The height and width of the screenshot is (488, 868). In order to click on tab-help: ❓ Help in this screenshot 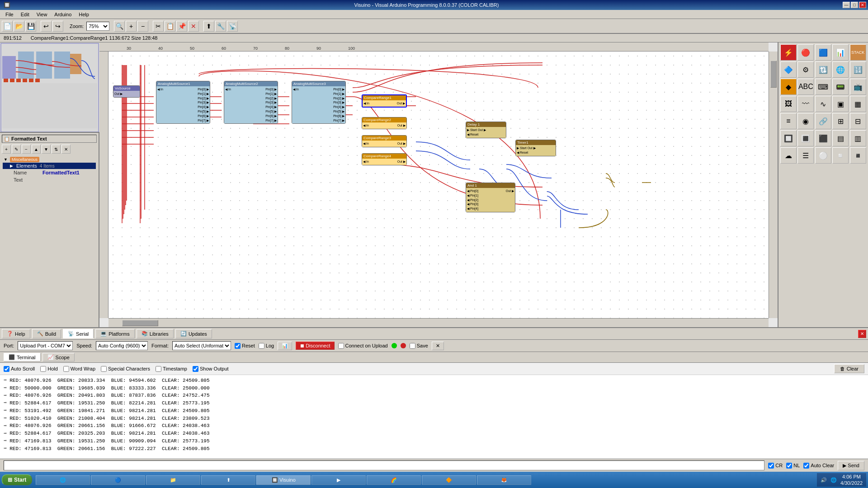, I will do `click(16, 333)`.